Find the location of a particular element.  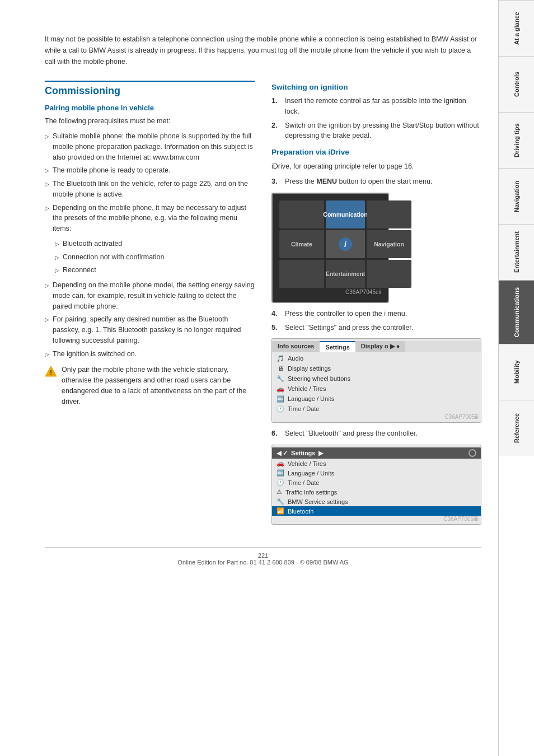

idrive-text: iDrive, for operating principle refer to… is located at coordinates (376, 166).